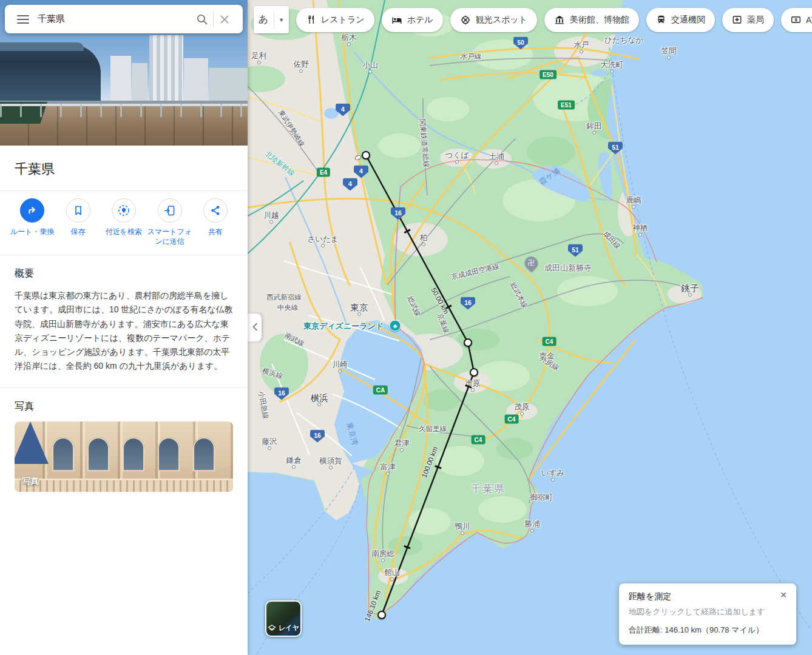  What do you see at coordinates (170, 237) in the screenshot?
I see `action-label: スマートフォンに送信` at bounding box center [170, 237].